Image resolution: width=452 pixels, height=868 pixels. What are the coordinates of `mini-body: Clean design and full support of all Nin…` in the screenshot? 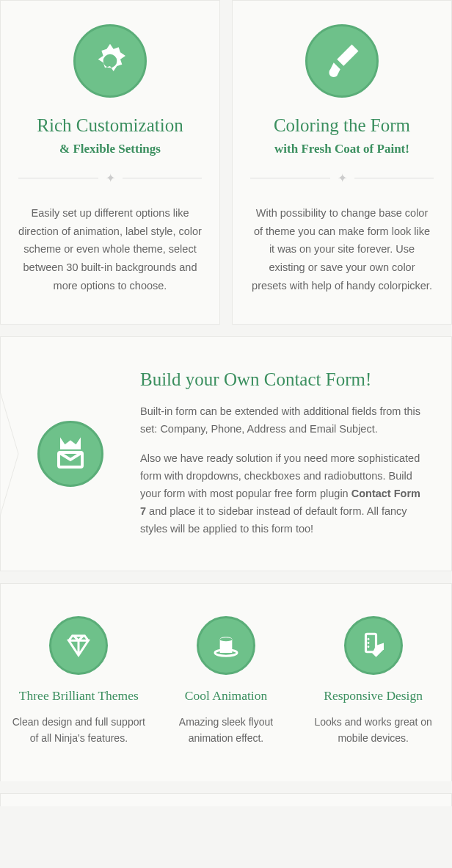 It's located at (79, 730).